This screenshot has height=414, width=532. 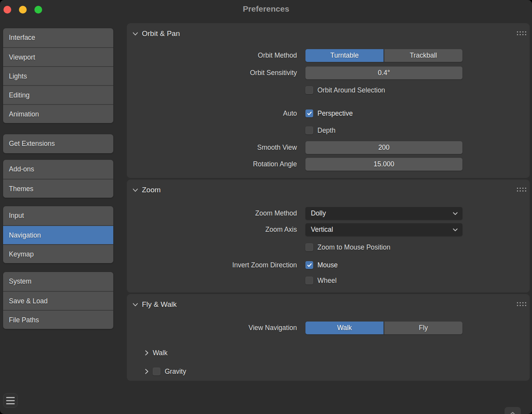 I want to click on panel-header-fly-and-walk: Fly & Walk, so click(x=331, y=305).